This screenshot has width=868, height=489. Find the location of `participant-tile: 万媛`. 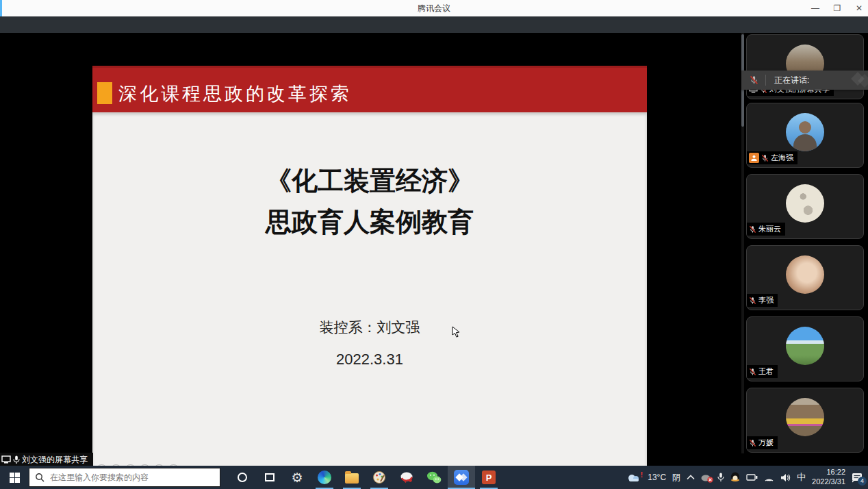

participant-tile: 万媛 is located at coordinates (805, 421).